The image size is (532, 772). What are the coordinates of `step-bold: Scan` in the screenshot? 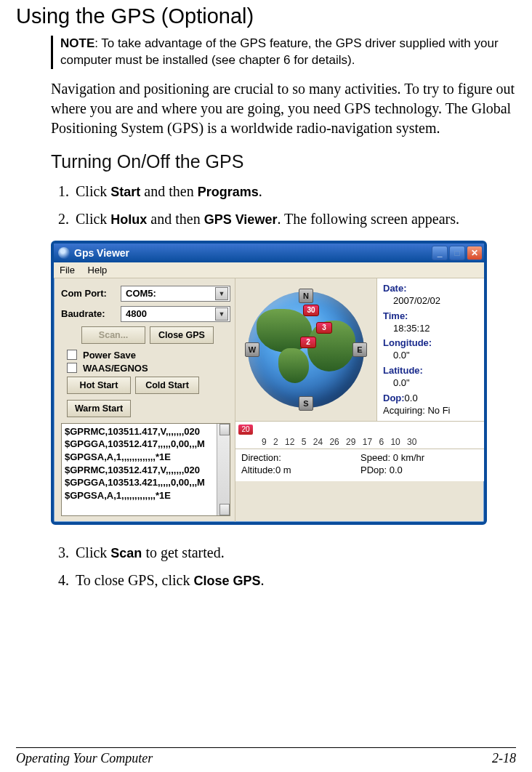 It's located at (126, 553).